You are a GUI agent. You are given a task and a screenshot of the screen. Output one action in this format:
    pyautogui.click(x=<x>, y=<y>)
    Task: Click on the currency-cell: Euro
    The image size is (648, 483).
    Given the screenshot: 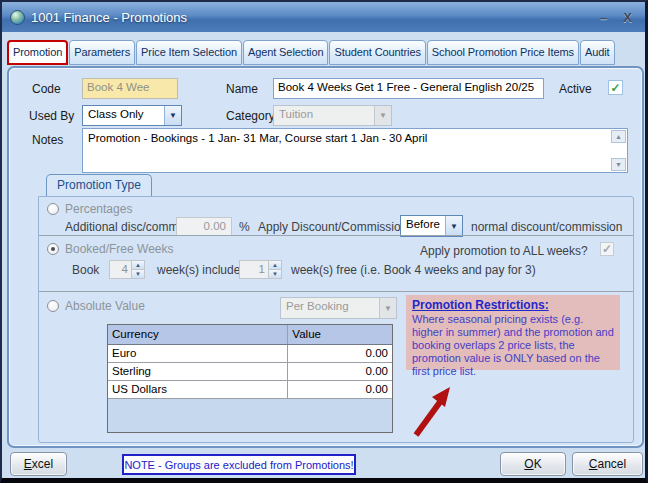 What is the action you would take?
    pyautogui.click(x=198, y=354)
    